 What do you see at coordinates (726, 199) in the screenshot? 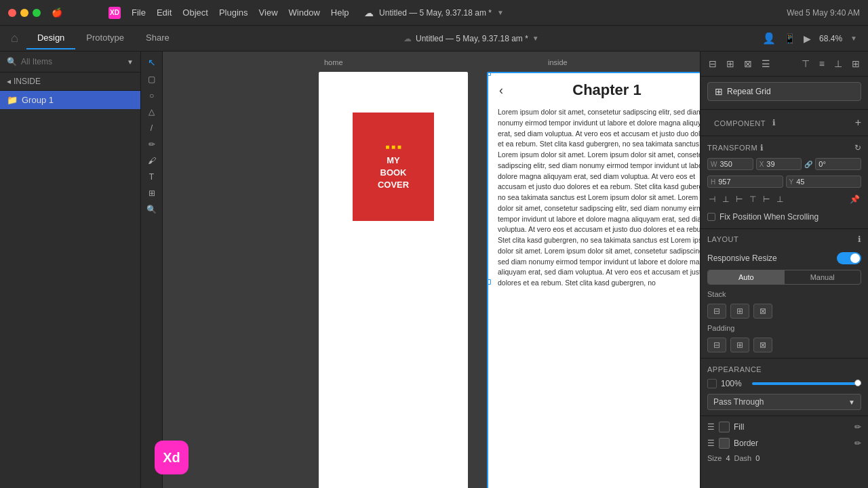
I see `pin-v-icon: ⊥` at bounding box center [726, 199].